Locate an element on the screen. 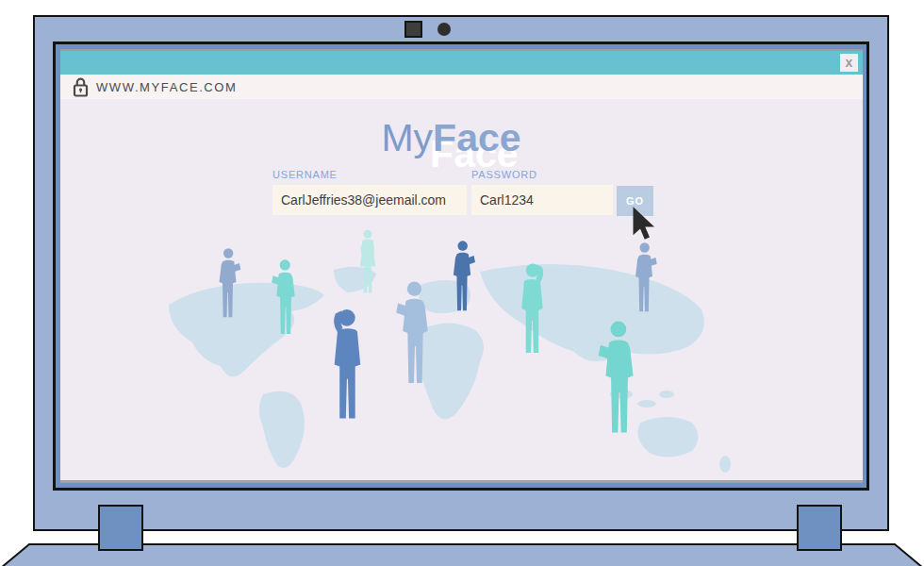  username-input is located at coordinates (370, 200).